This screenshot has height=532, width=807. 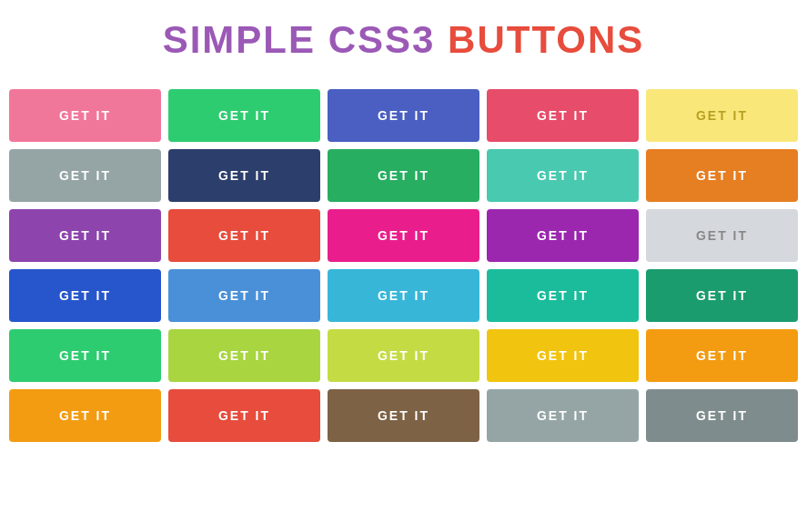 I want to click on get-it-button-btn-3: GET IT, so click(x=404, y=115).